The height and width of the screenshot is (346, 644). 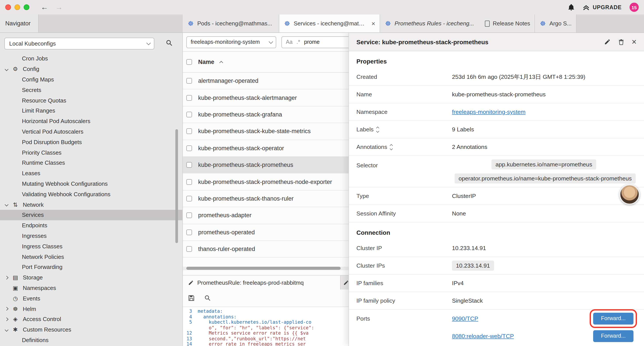 I want to click on sidebar-item: Horizontal Pod Autoscalers, so click(x=91, y=121).